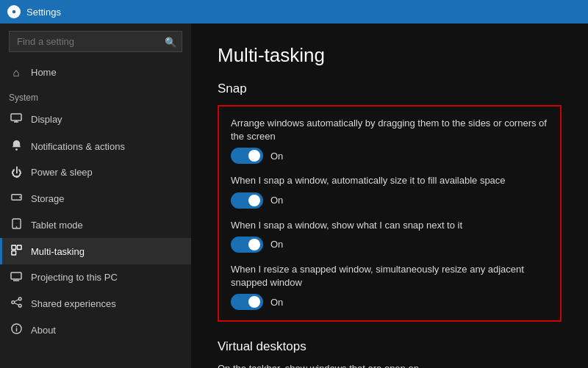 Image resolution: width=588 pixels, height=368 pixels. Describe the element at coordinates (390, 130) in the screenshot. I see `snap-item-label-0: Arrange windows automatically by draggin…` at that location.